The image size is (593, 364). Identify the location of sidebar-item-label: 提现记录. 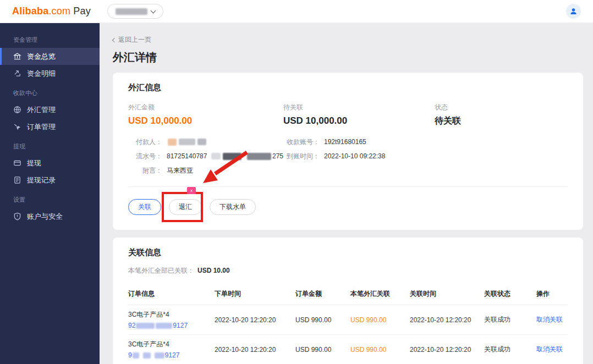
(41, 180).